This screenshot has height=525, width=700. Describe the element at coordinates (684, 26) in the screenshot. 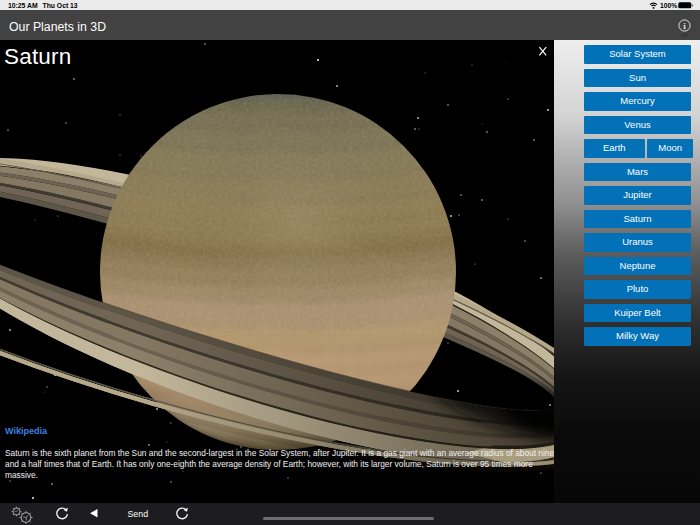

I see `svg-text: i` at that location.